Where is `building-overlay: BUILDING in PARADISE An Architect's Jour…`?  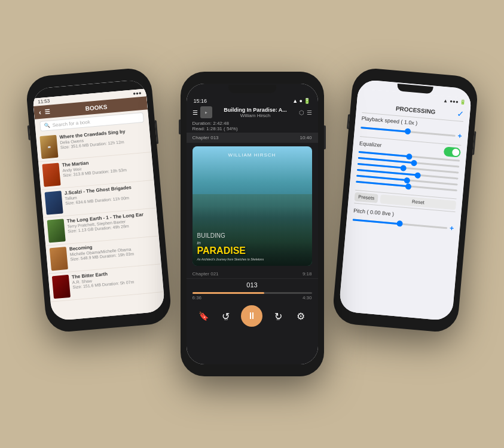 building-overlay: BUILDING in PARADISE An Architect's Jour… is located at coordinates (252, 206).